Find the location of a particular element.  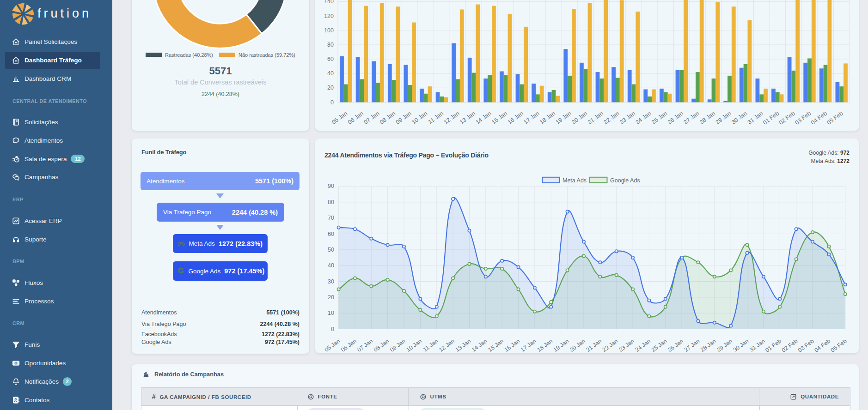

svg-text: 30 is located at coordinates (331, 282).